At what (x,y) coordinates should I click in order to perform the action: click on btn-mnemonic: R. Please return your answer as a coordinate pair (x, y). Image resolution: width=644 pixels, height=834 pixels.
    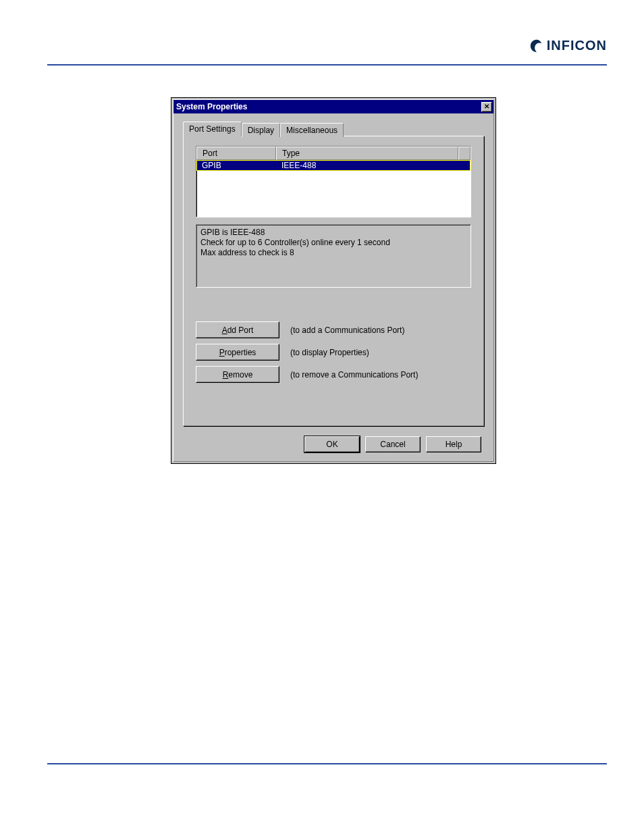
    Looking at the image, I should click on (225, 375).